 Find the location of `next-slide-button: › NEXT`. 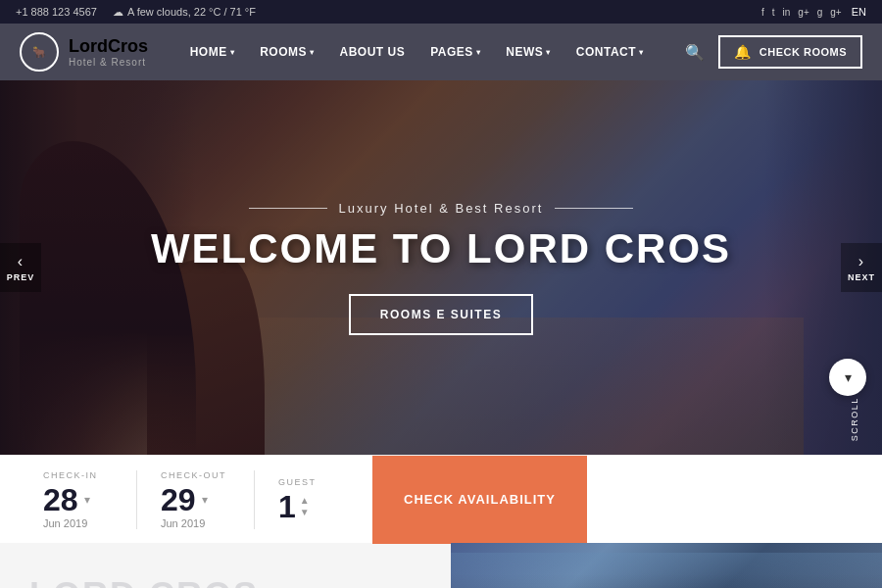

next-slide-button: › NEXT is located at coordinates (861, 268).